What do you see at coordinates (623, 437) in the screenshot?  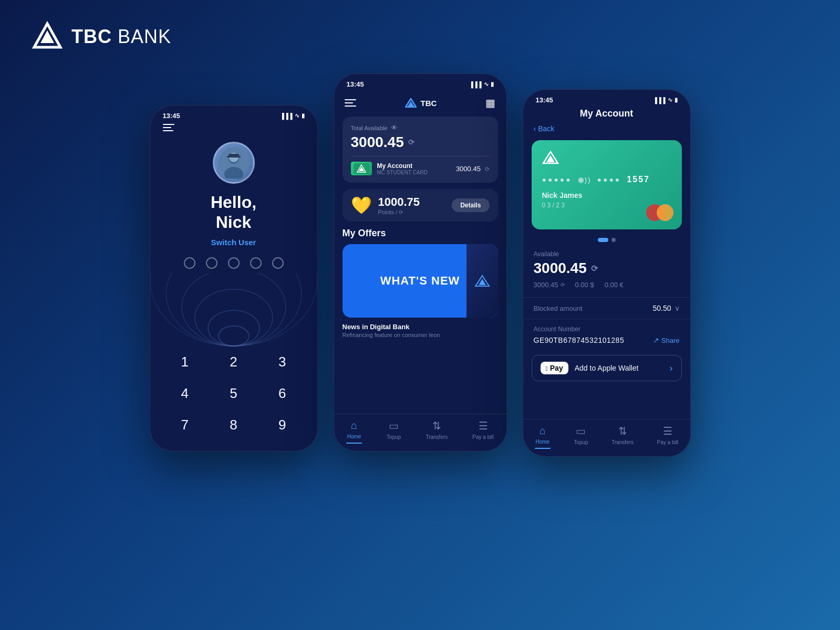 I see `right-nav-transfers: ⇅ Transfers` at bounding box center [623, 437].